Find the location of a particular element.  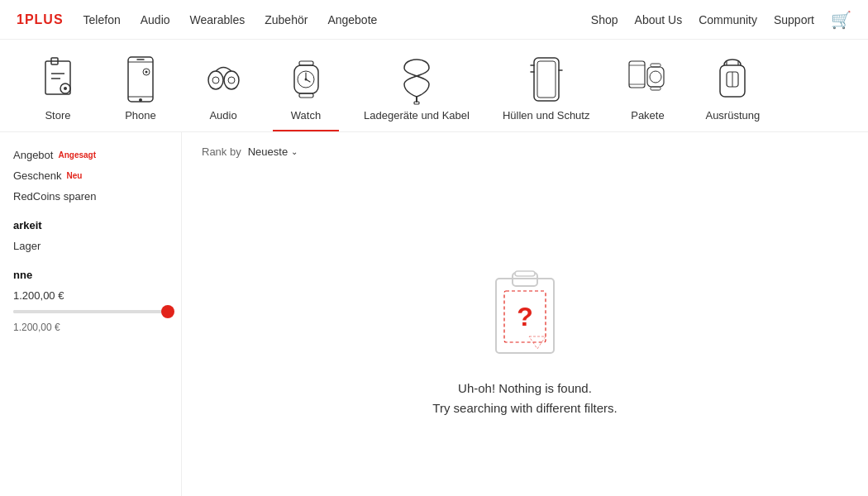

price-slider-container is located at coordinates (91, 312).